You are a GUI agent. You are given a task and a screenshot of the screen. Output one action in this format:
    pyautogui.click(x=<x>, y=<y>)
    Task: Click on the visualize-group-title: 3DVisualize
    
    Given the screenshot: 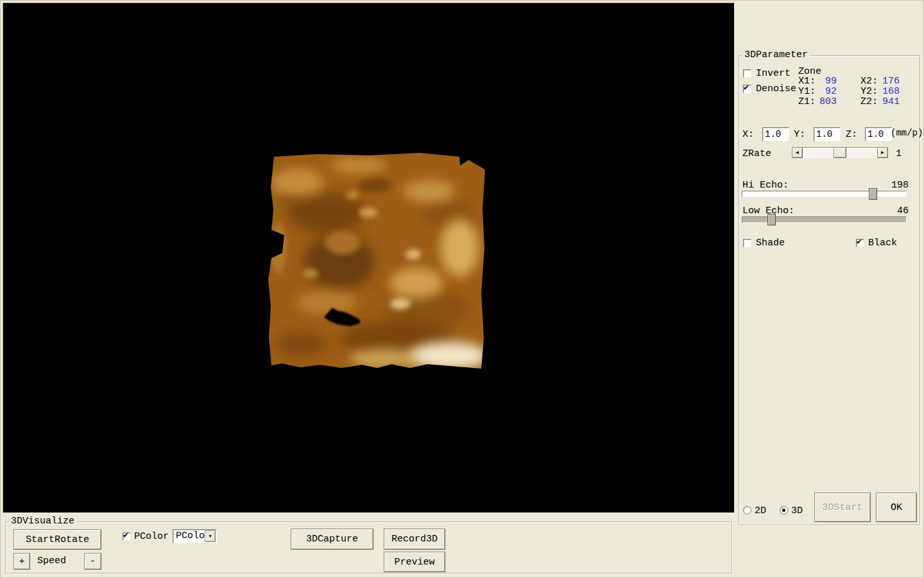 What is the action you would take?
    pyautogui.click(x=42, y=521)
    